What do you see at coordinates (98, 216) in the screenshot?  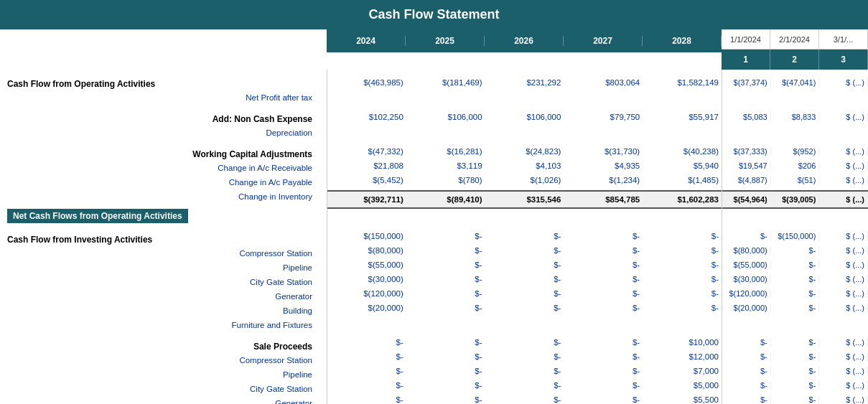 I see `net-cashflow-label: Net Cash Flows from Operating Activities` at bounding box center [98, 216].